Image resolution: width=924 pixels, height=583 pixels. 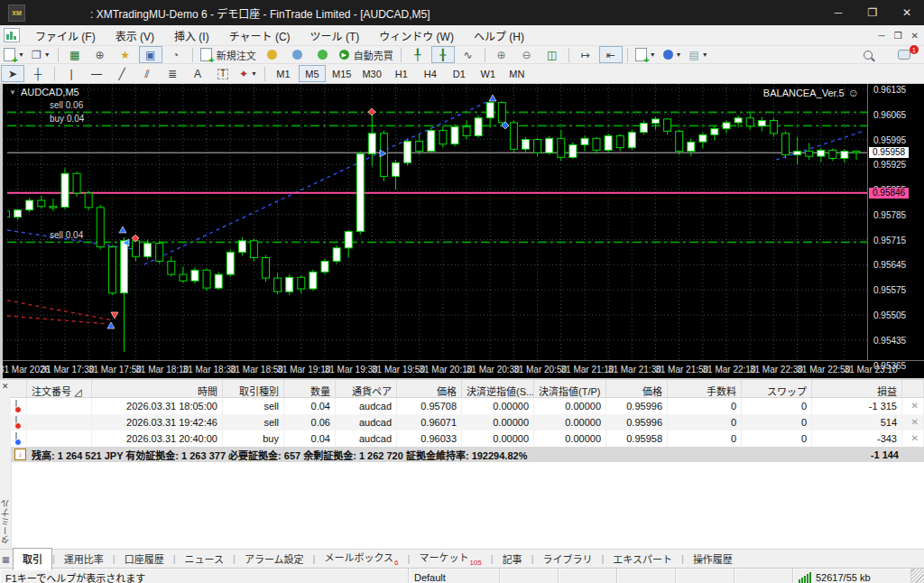 I want to click on tab-6: マーケット105, so click(x=449, y=558).